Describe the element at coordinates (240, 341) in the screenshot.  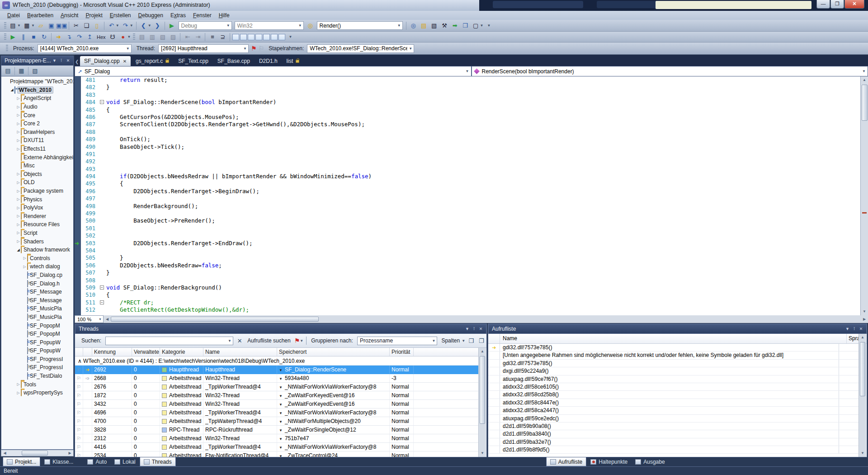
I see `clear-search-icon: ✕` at that location.